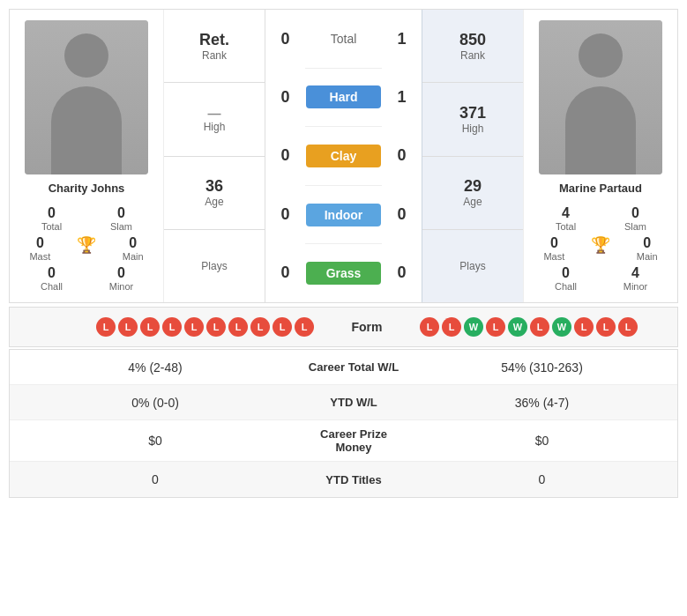 Image resolution: width=687 pixels, height=616 pixels. What do you see at coordinates (344, 99) in the screenshot?
I see `hard-row: Hard` at bounding box center [344, 99].